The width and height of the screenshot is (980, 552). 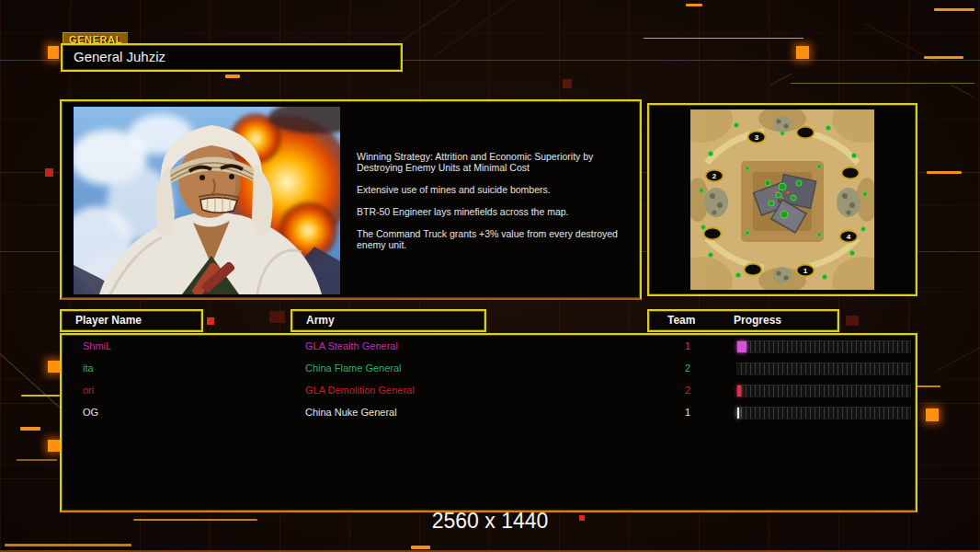 I want to click on svg-text: 1, so click(x=805, y=270).